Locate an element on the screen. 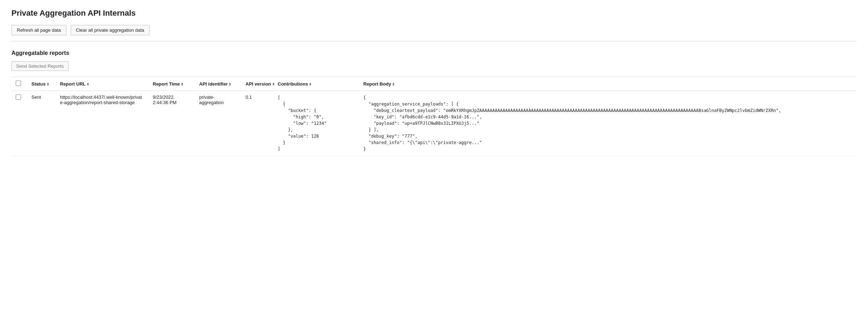  row-api-ver: 0.1 is located at coordinates (257, 123).